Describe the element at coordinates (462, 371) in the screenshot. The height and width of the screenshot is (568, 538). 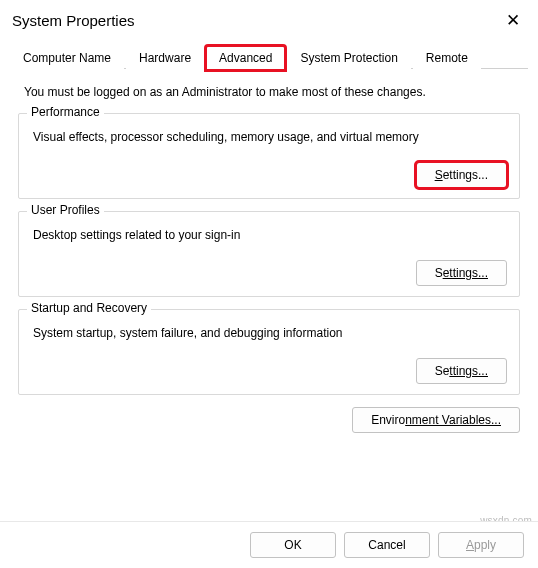
I see `startup-recovery-settings-button: Settings...` at that location.